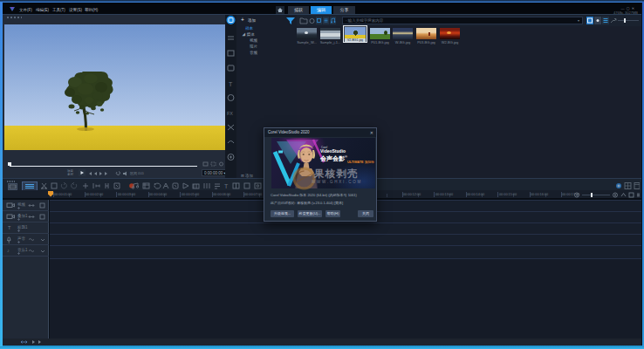 This screenshot has height=349, width=644. Describe the element at coordinates (23, 216) in the screenshot. I see `svg-text: 叠加1` at that location.